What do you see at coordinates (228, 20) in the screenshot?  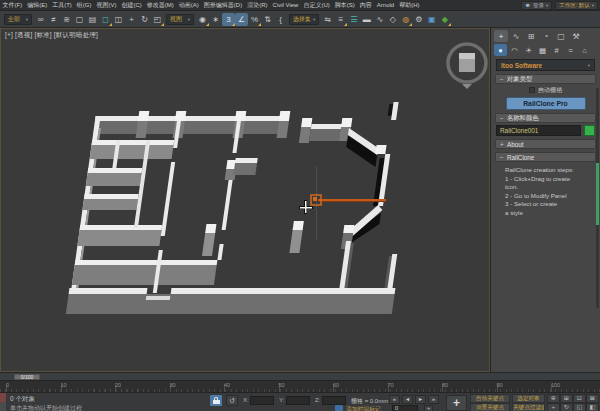 I see `snaps-toggle-icon: 3` at bounding box center [228, 20].